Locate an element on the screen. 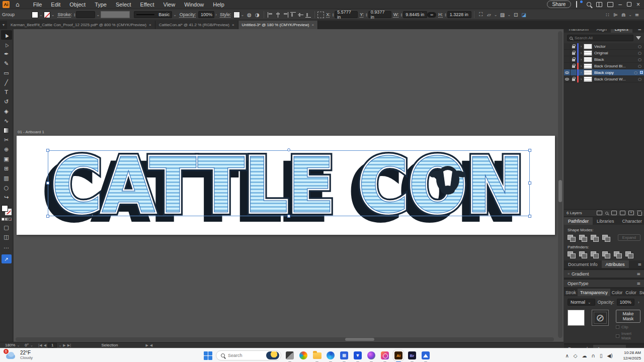 Image resolution: width=644 pixels, height=362 pixels. layers-search-box is located at coordinates (600, 38).